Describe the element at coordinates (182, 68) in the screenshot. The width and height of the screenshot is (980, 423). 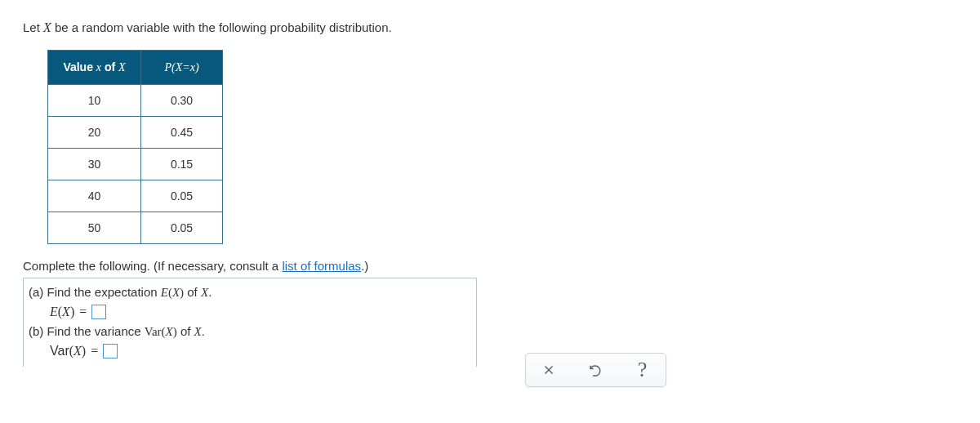
I see `header-probability: P(X=x)` at that location.